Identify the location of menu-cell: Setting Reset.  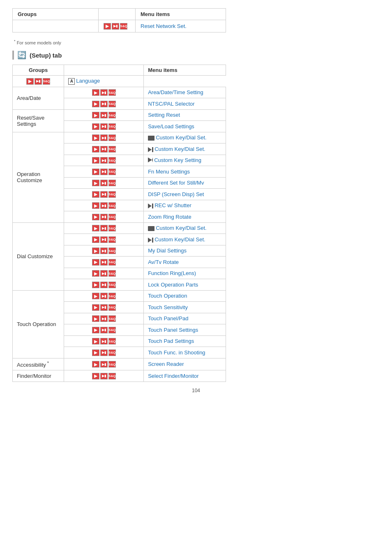
(185, 115).